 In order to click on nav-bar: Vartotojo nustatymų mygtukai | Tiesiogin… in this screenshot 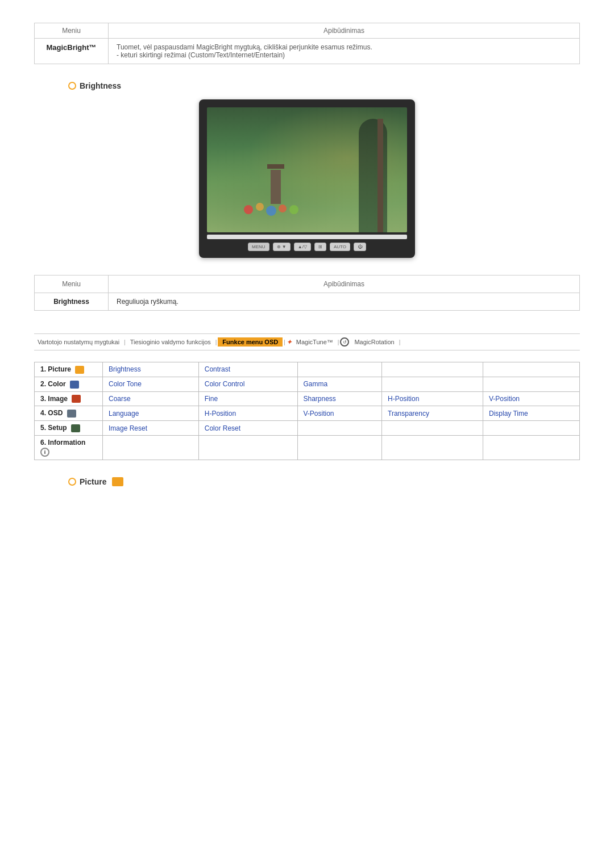, I will do `click(307, 342)`.